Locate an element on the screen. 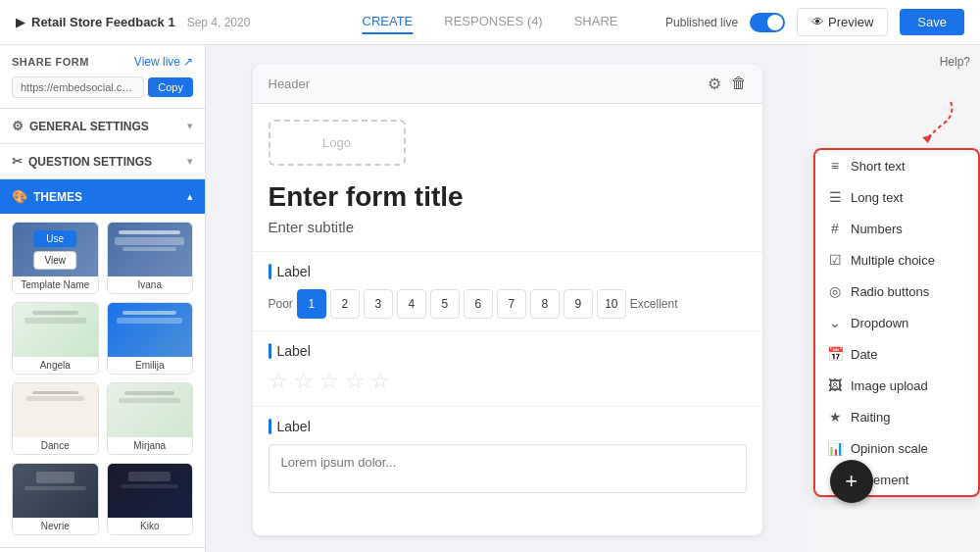  theme-card-name-ivana: Ivana is located at coordinates (151, 284).